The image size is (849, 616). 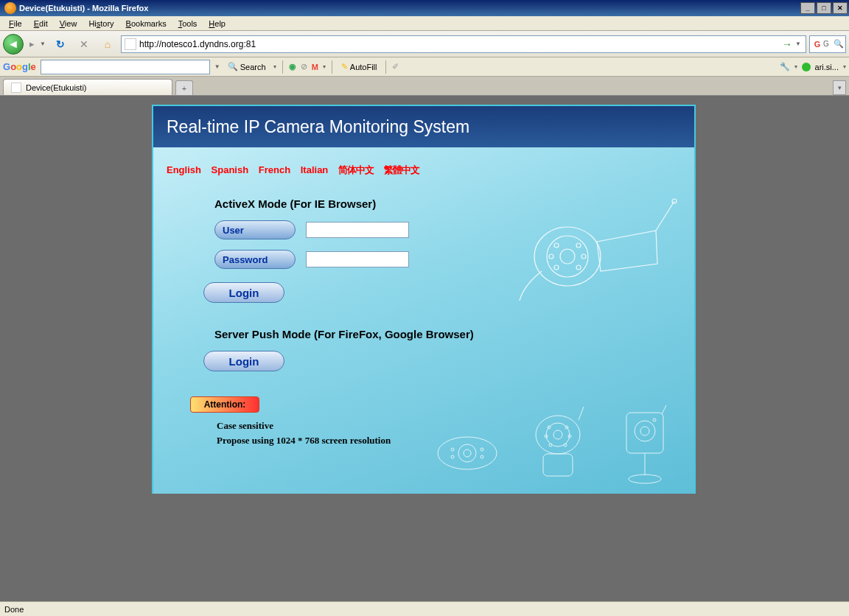 What do you see at coordinates (69, 24) in the screenshot?
I see `menu-view: View` at bounding box center [69, 24].